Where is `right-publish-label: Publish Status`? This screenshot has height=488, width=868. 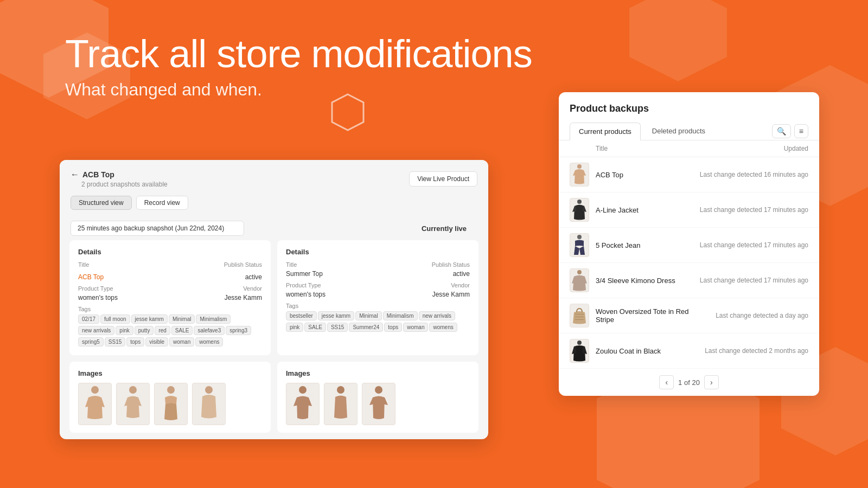
right-publish-label: Publish Status is located at coordinates (451, 265).